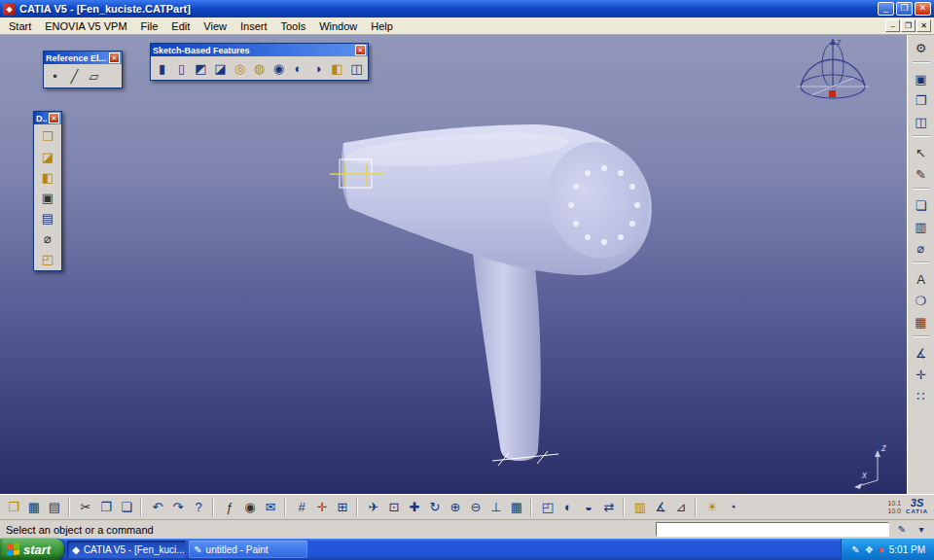 Image resolution: width=934 pixels, height=560 pixels. I want to click on grid-icon: #, so click(302, 508).